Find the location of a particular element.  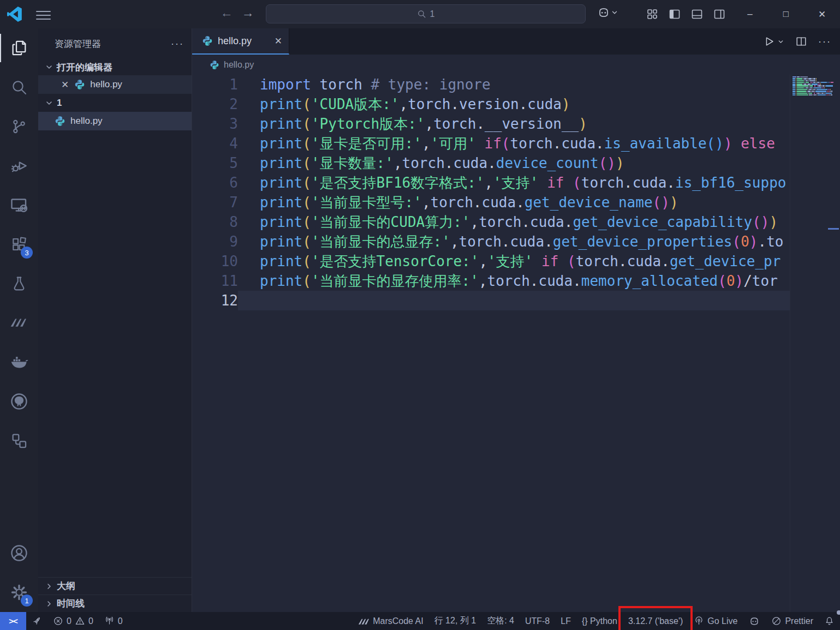

github-icon is located at coordinates (19, 401).